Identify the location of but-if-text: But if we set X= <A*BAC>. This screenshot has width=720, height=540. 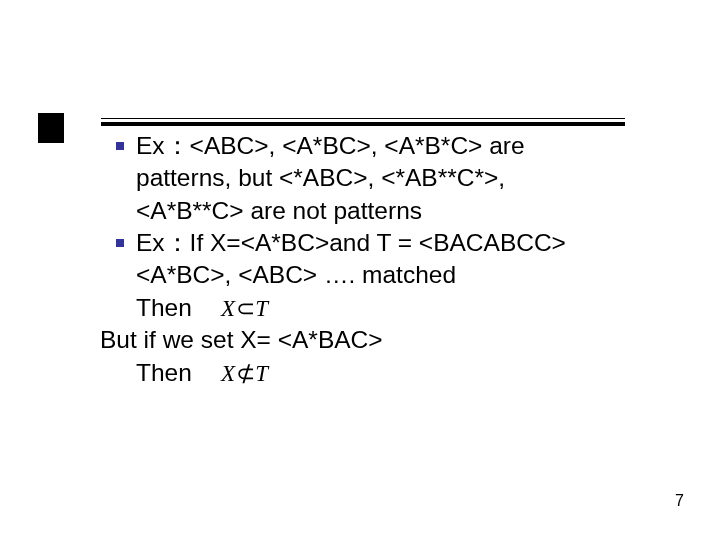
(242, 340).